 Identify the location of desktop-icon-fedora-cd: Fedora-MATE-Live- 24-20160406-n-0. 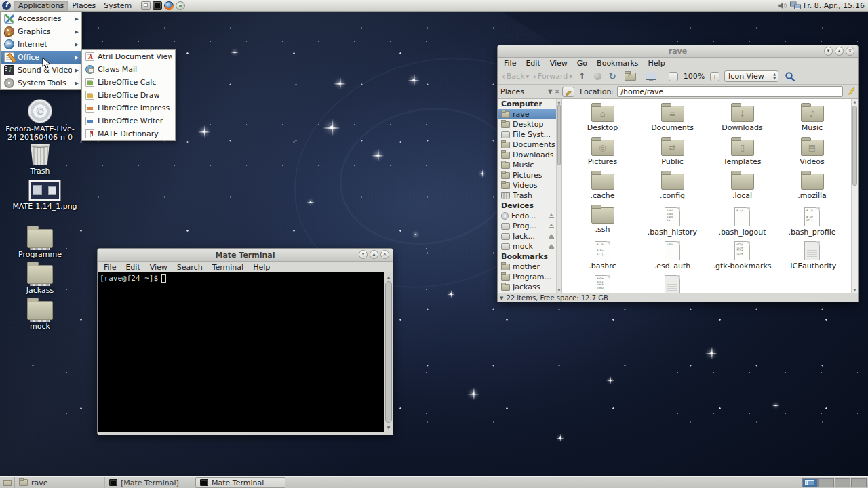
(40, 121).